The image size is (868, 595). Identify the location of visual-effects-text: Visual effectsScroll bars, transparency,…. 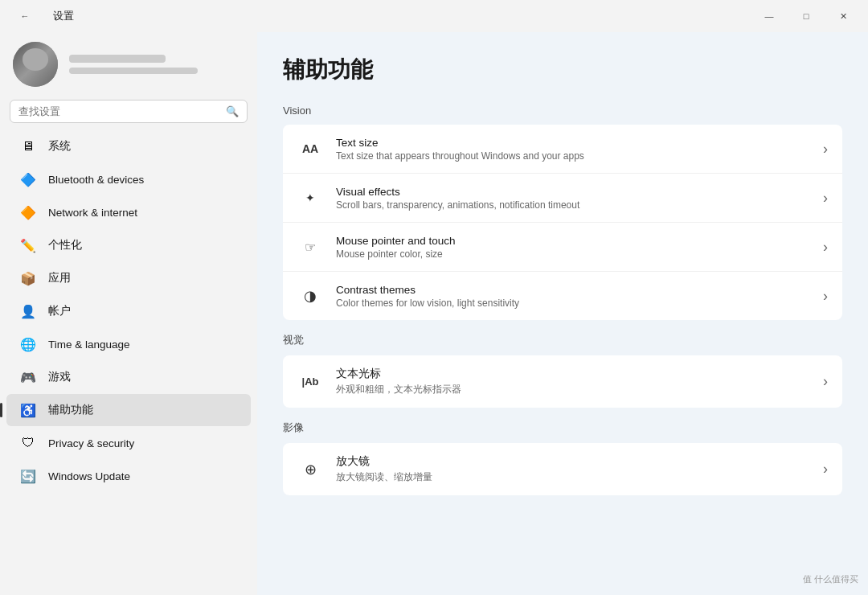
(573, 198).